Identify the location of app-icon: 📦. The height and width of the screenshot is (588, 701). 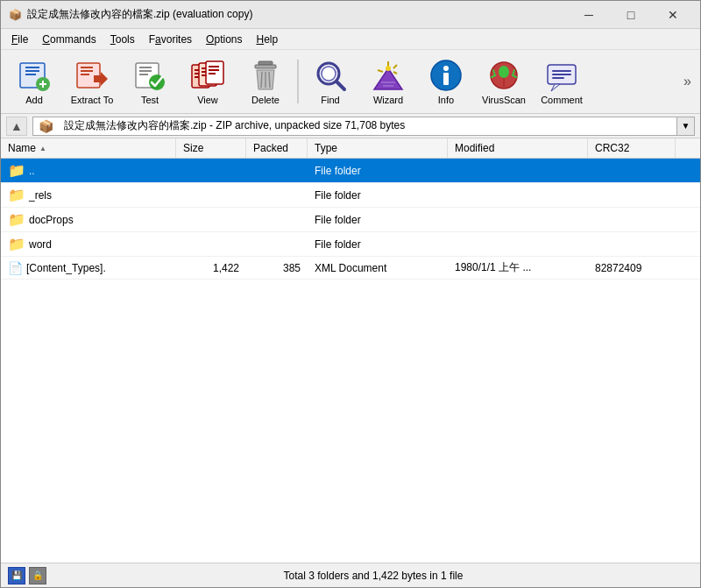
(15, 15).